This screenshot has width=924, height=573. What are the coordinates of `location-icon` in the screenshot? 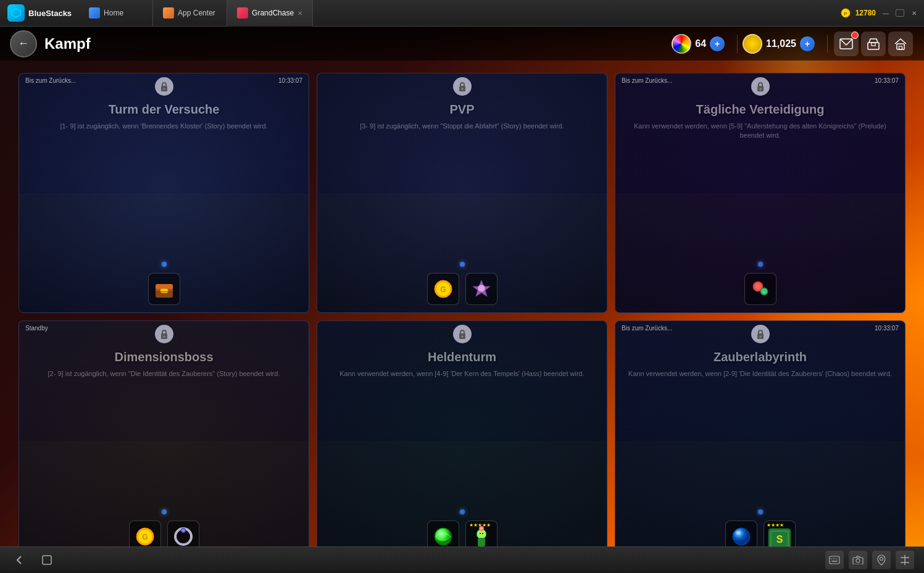 It's located at (881, 560).